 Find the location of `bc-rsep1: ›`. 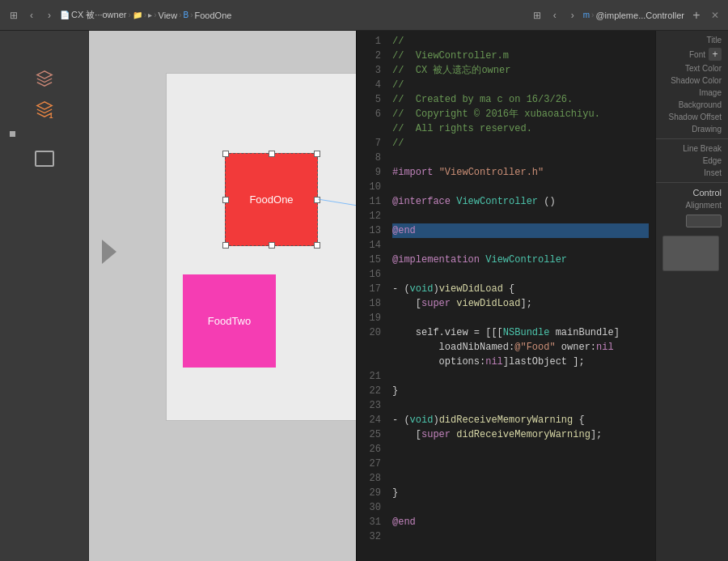

bc-rsep1: › is located at coordinates (592, 15).